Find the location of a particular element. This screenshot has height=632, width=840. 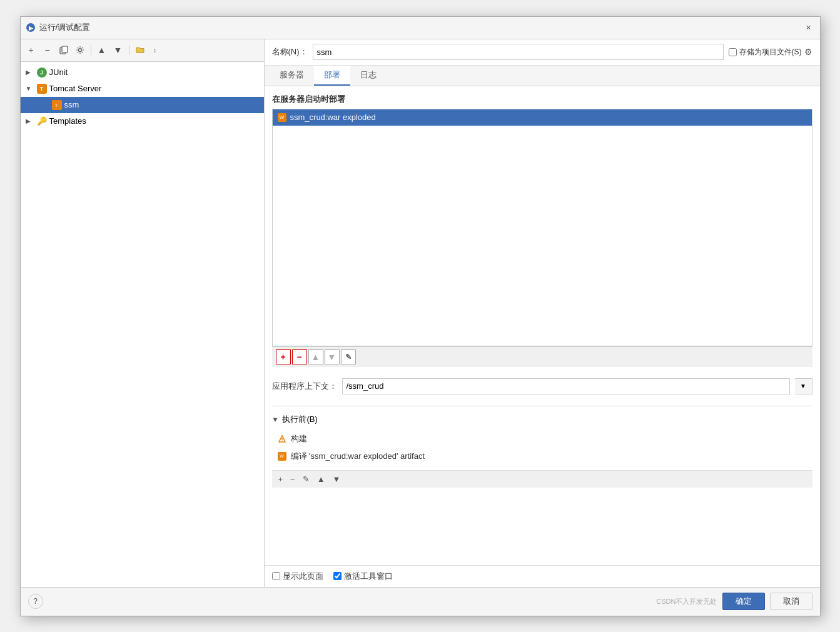

svg-text: T is located at coordinates (56, 105).